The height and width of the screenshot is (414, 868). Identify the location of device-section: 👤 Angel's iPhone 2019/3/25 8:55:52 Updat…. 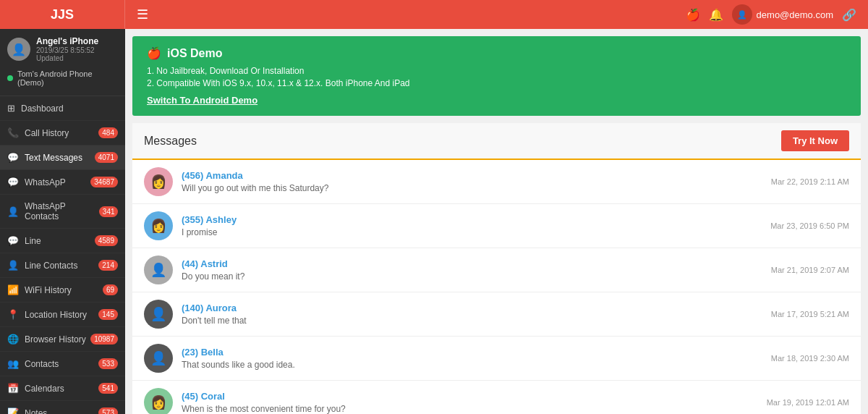
(62, 62).